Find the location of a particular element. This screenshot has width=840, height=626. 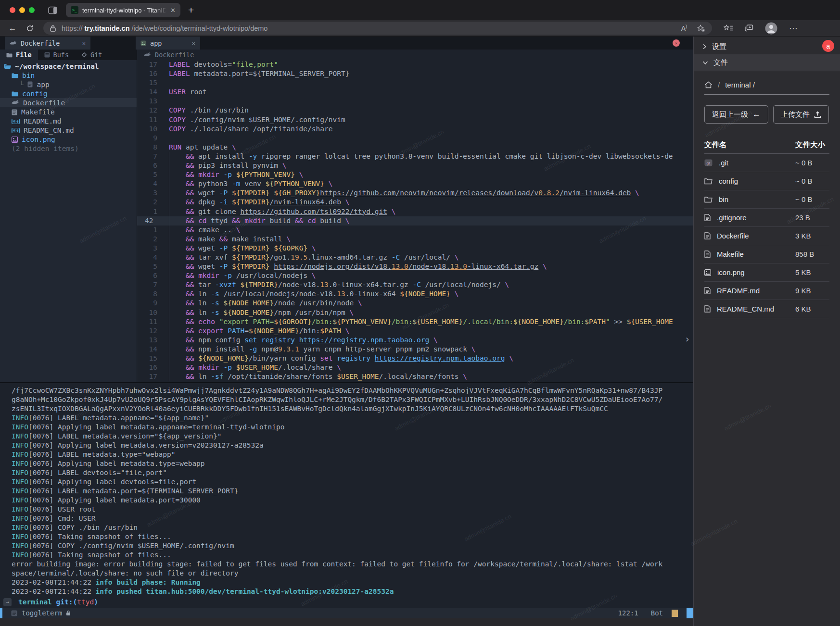

line-number: 4 is located at coordinates (151, 258).